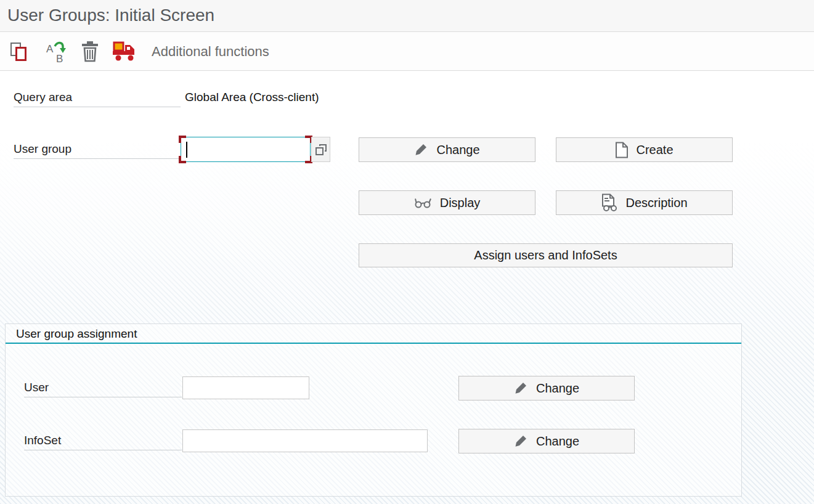  I want to click on application-toolbar: A B, so click(407, 52).